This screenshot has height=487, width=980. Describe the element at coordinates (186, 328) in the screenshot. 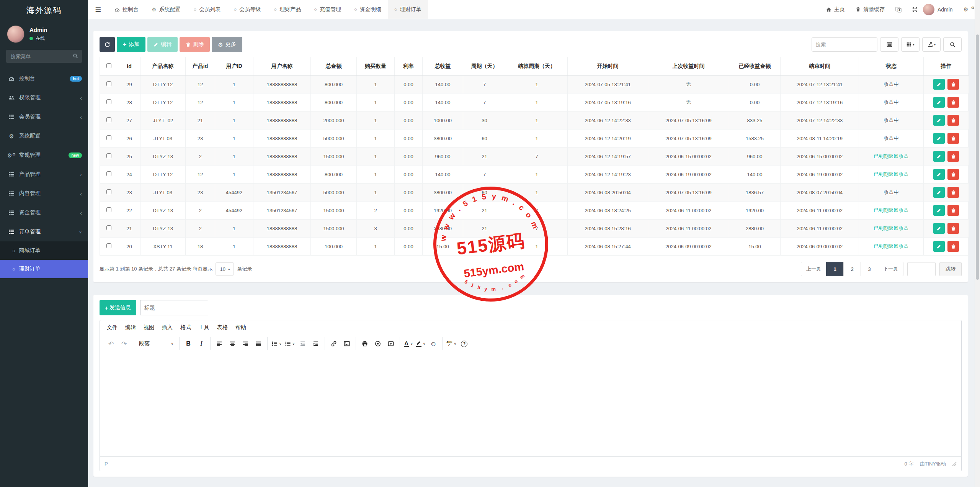

I see `menu-format: 格式` at that location.